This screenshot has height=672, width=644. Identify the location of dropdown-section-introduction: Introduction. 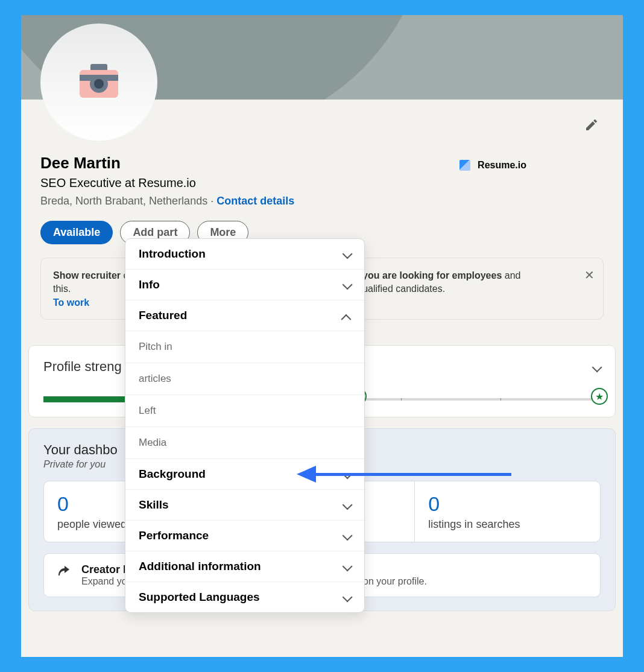
(245, 255).